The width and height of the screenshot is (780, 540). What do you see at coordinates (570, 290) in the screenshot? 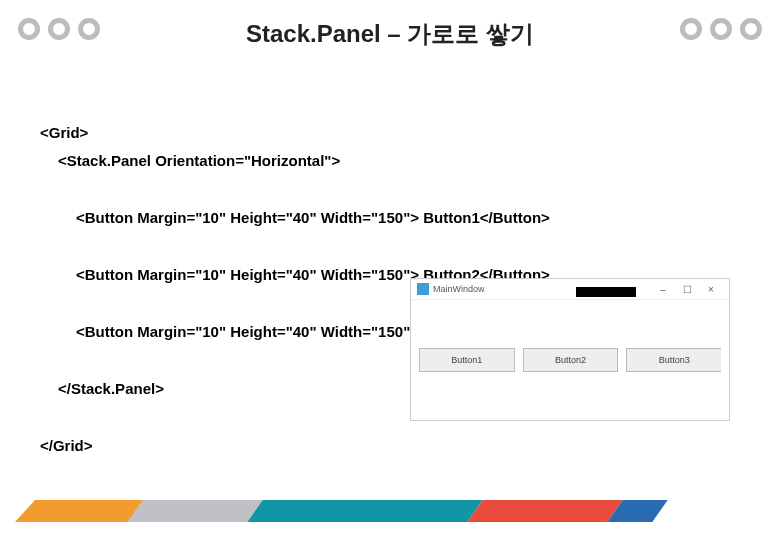
I see `window-titlebar: MainWindow – ☐ ×` at bounding box center [570, 290].